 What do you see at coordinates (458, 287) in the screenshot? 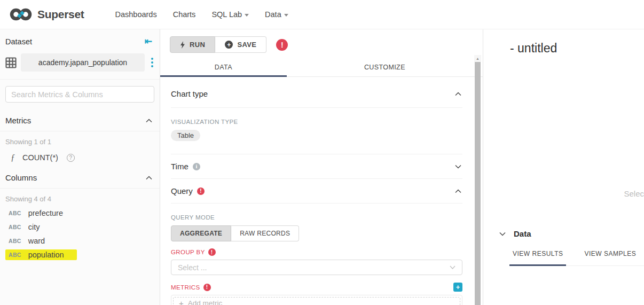
I see `add-metric-popover-button: +` at bounding box center [458, 287].